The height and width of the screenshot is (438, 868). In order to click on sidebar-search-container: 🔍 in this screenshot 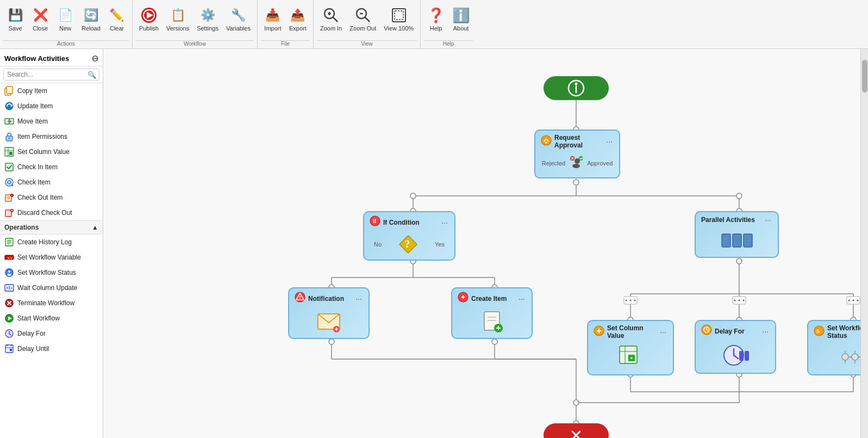, I will do `click(51, 75)`.